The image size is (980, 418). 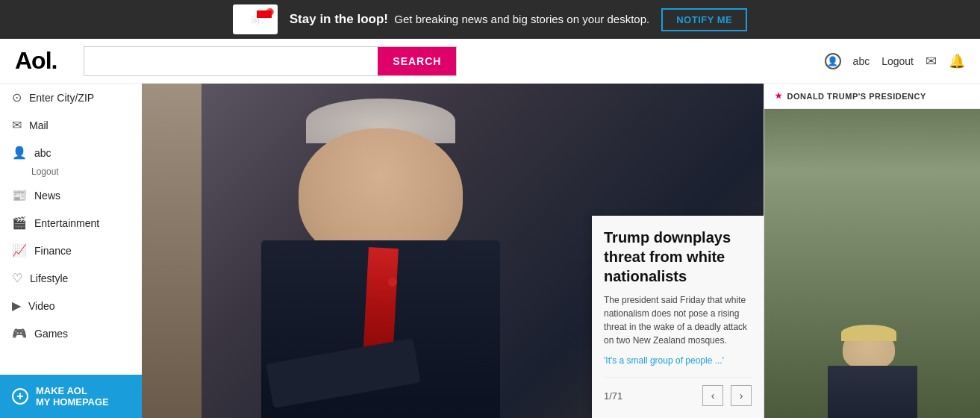 What do you see at coordinates (53, 251) in the screenshot?
I see `sidebar-finance-label: Finance` at bounding box center [53, 251].